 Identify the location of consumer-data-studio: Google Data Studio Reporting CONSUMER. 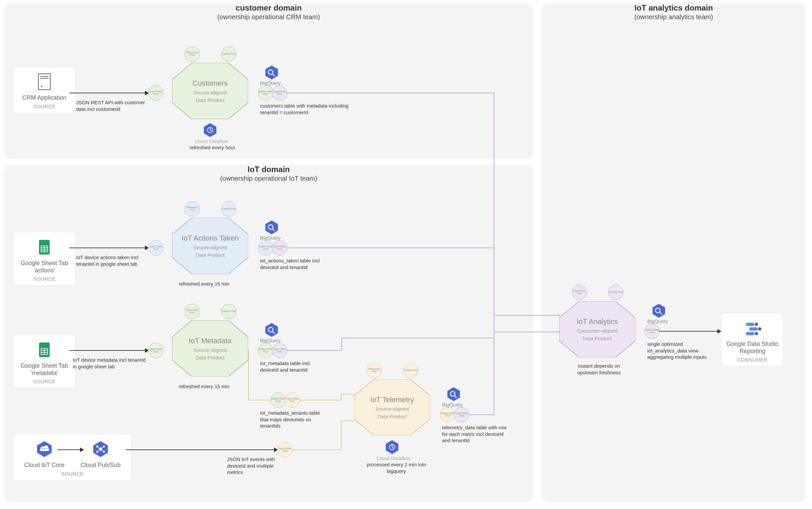
(752, 339).